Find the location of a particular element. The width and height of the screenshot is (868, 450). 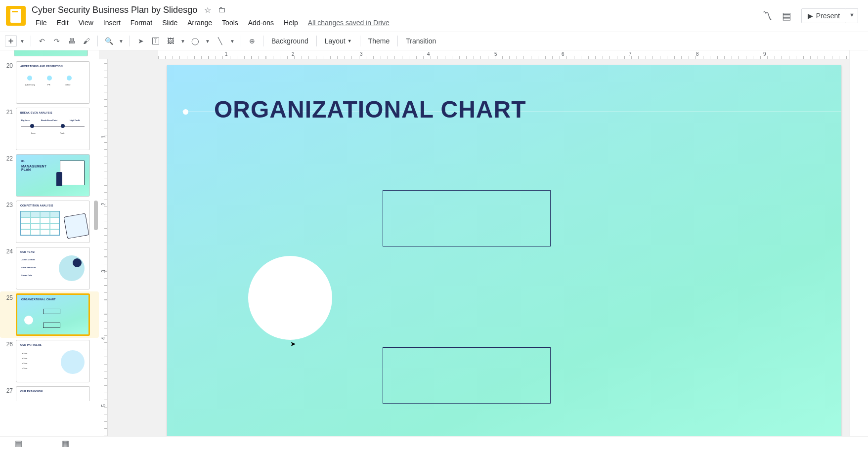

thumb-preview: ORGANIZATIONAL CHART is located at coordinates (53, 315).